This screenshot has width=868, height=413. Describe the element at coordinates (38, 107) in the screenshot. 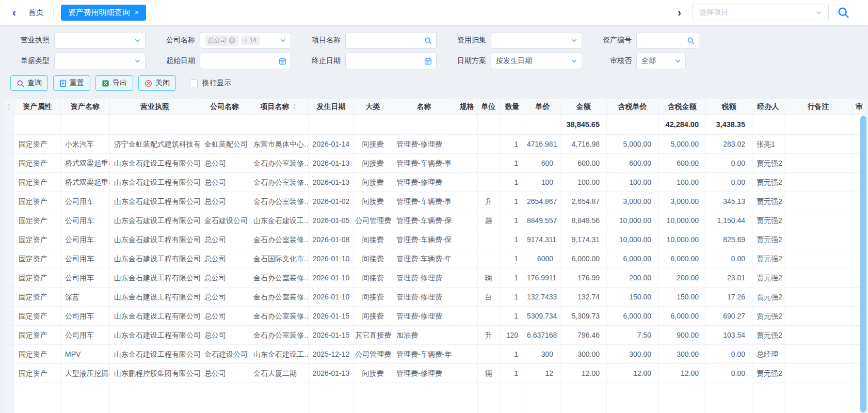

I see `column-header-label: 资产属性` at that location.